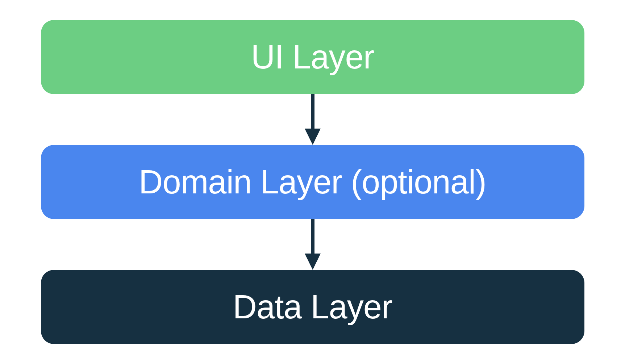 The height and width of the screenshot is (364, 625). I want to click on data-layer-label: Data Layer, so click(312, 307).